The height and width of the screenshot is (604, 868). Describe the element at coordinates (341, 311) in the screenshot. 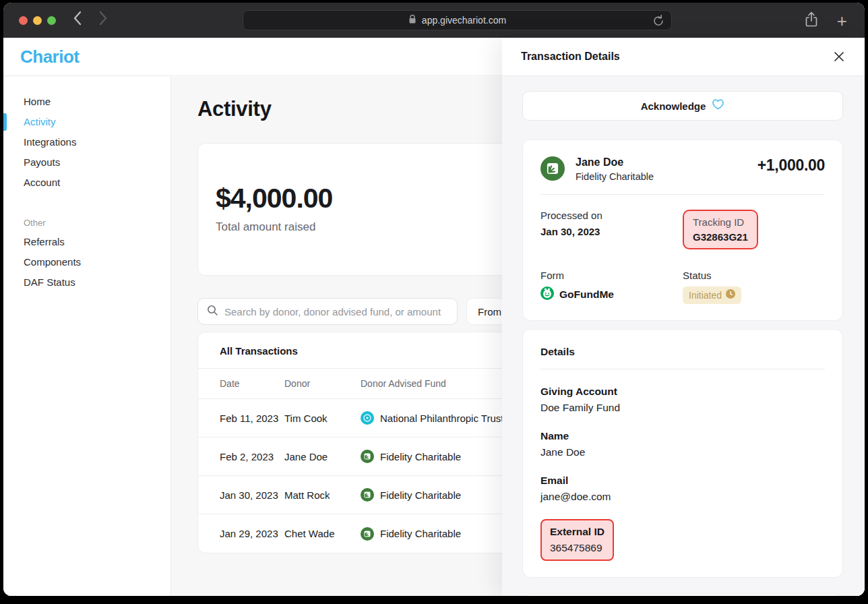

I see `search-input` at that location.